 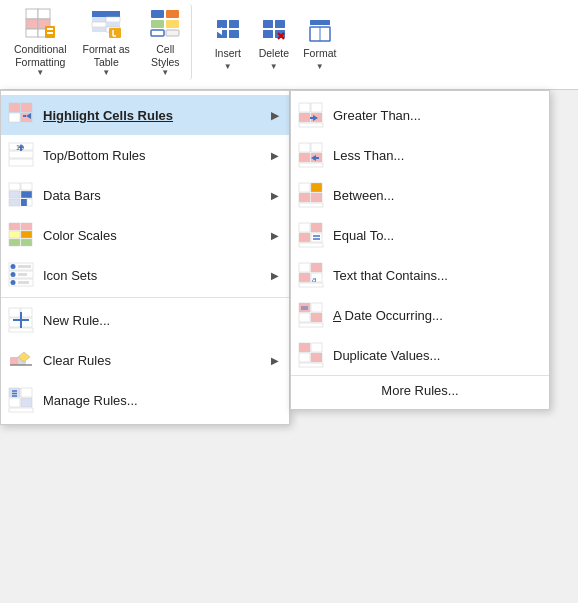 What do you see at coordinates (436, 156) in the screenshot?
I see `less-than-label: Less Than...` at bounding box center [436, 156].